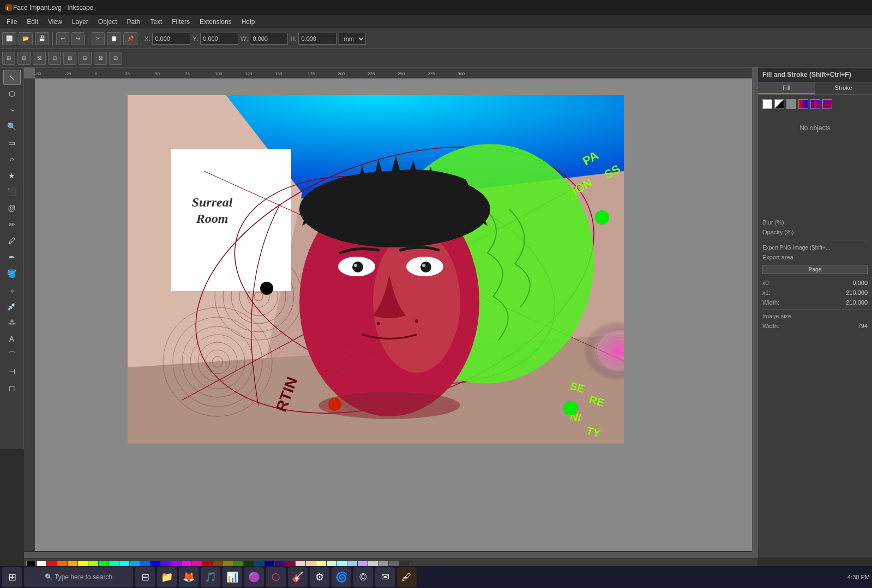 The height and width of the screenshot is (588, 872). Describe the element at coordinates (352, 39) in the screenshot. I see `units-select: mmpxin` at that location.